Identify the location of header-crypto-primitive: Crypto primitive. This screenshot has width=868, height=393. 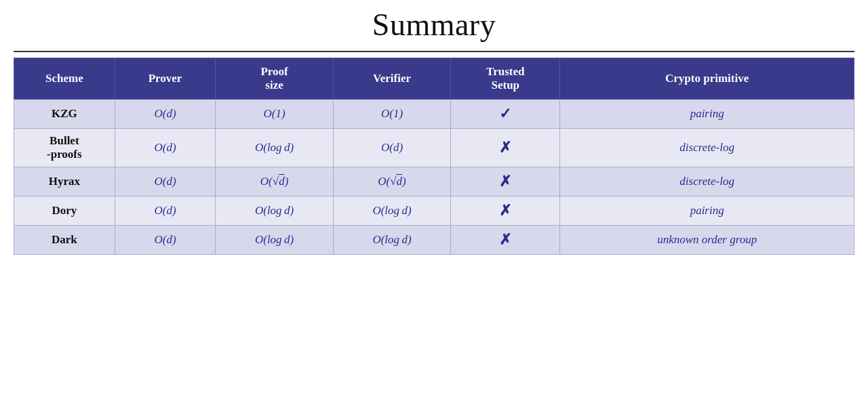
(707, 79).